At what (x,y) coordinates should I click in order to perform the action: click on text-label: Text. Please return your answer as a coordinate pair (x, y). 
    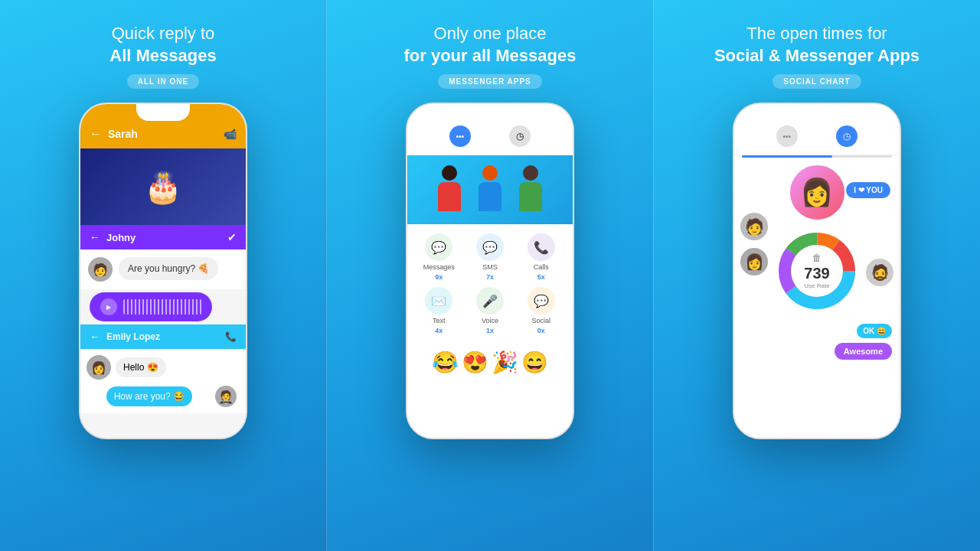
    Looking at the image, I should click on (439, 321).